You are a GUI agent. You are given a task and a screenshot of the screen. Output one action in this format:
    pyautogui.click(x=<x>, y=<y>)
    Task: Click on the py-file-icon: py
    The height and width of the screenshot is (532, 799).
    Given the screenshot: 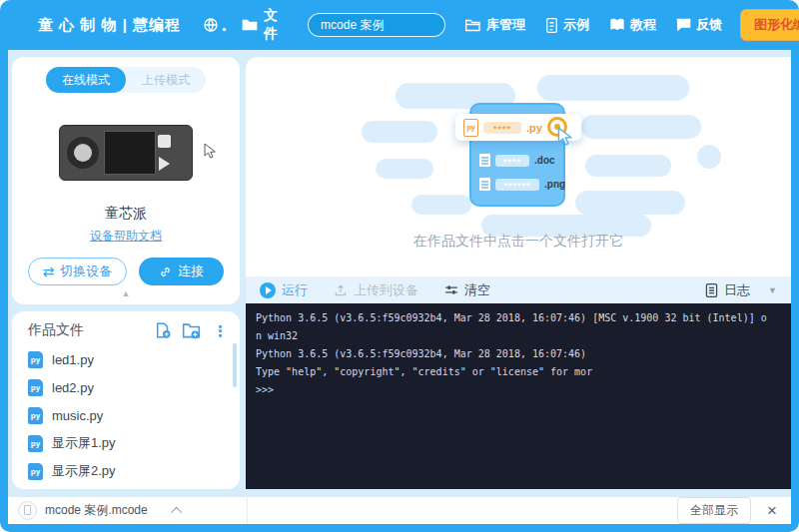 What is the action you would take?
    pyautogui.click(x=471, y=128)
    